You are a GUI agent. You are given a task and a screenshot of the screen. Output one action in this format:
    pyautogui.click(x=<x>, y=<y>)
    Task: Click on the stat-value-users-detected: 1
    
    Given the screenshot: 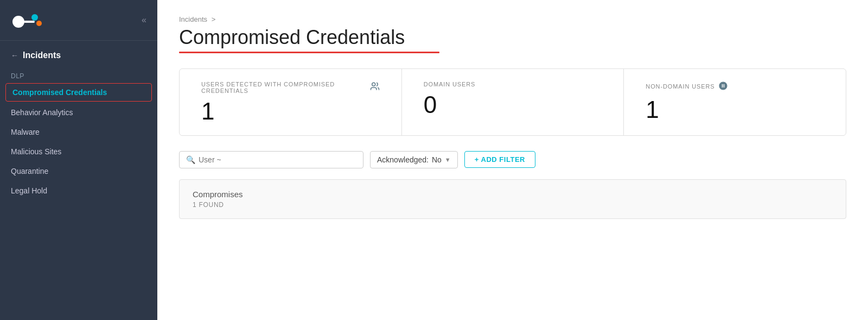 What is the action you would take?
    pyautogui.click(x=291, y=111)
    